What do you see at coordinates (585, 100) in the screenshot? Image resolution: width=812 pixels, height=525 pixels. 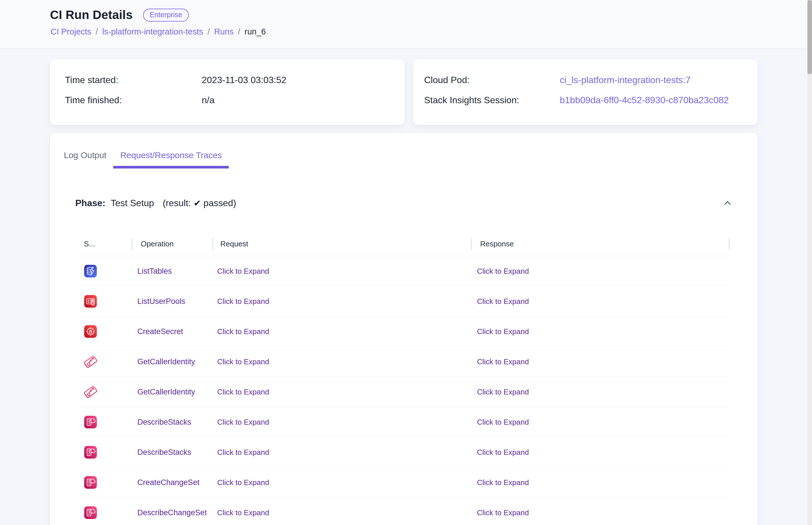 I see `summary-row: Stack Insights Session:b1bb09da-6ff0-4c5…` at bounding box center [585, 100].